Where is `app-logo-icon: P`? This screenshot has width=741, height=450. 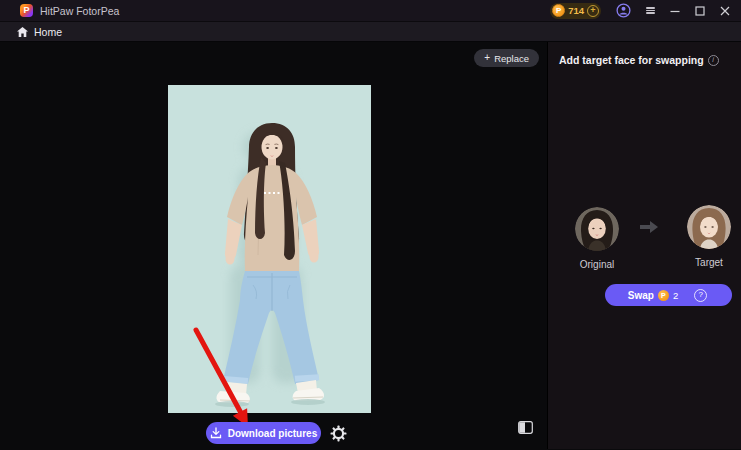 app-logo-icon: P is located at coordinates (26, 10).